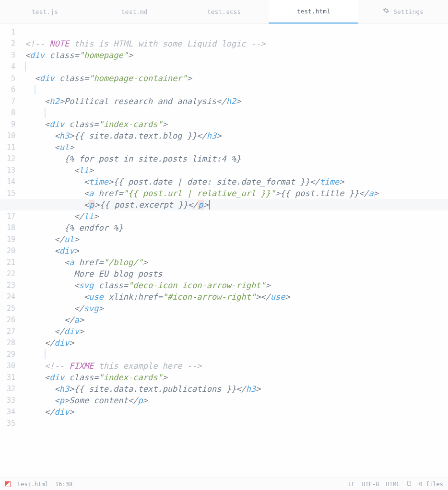  Describe the element at coordinates (8, 67) in the screenshot. I see `line-number: 4` at that location.